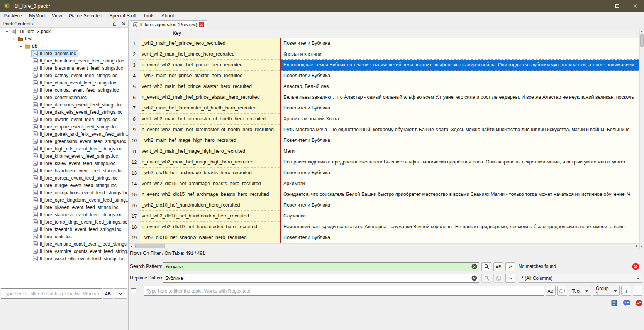 The width and height of the screenshot is (644, 330). Describe the element at coordinates (386, 216) in the screenshot. I see `table-row: 17vent_wh2_dlc10_hef_handmaiden_hero_rec…` at that location.